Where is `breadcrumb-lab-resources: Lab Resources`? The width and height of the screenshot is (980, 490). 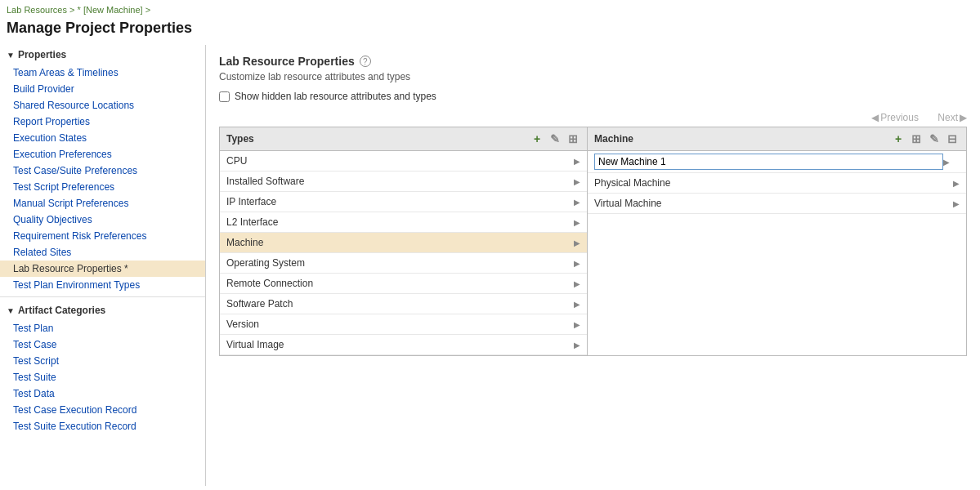 breadcrumb-lab-resources: Lab Resources is located at coordinates (37, 10).